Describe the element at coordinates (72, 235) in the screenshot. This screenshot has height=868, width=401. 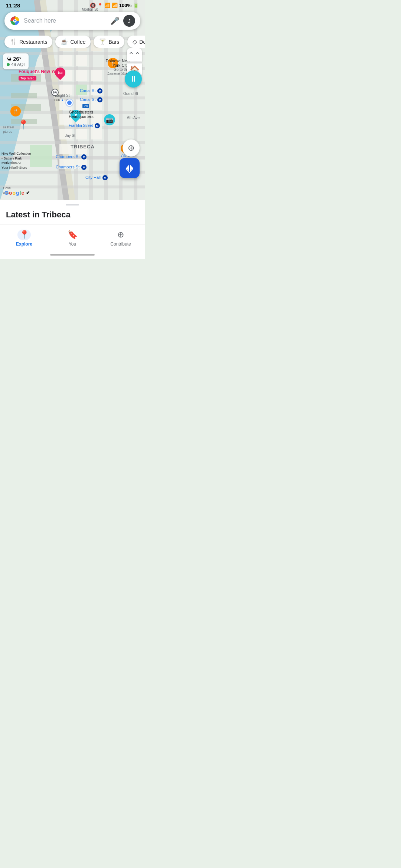
I see `you-icon-wrap: 🔖` at that location.